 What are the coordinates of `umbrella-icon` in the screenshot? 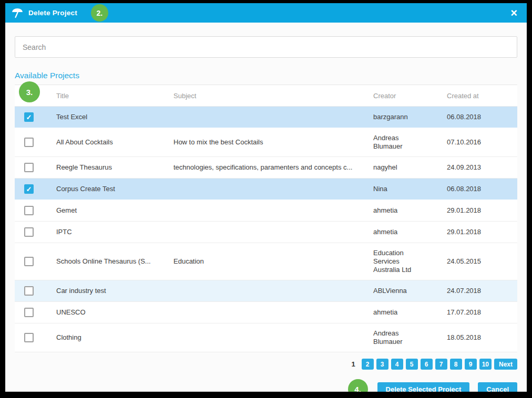 It's located at (17, 13).